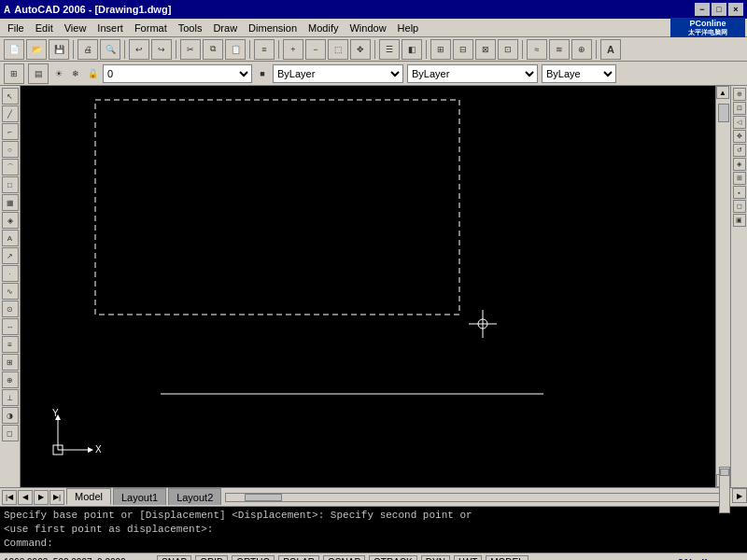  I want to click on text-style-button: A, so click(611, 49).